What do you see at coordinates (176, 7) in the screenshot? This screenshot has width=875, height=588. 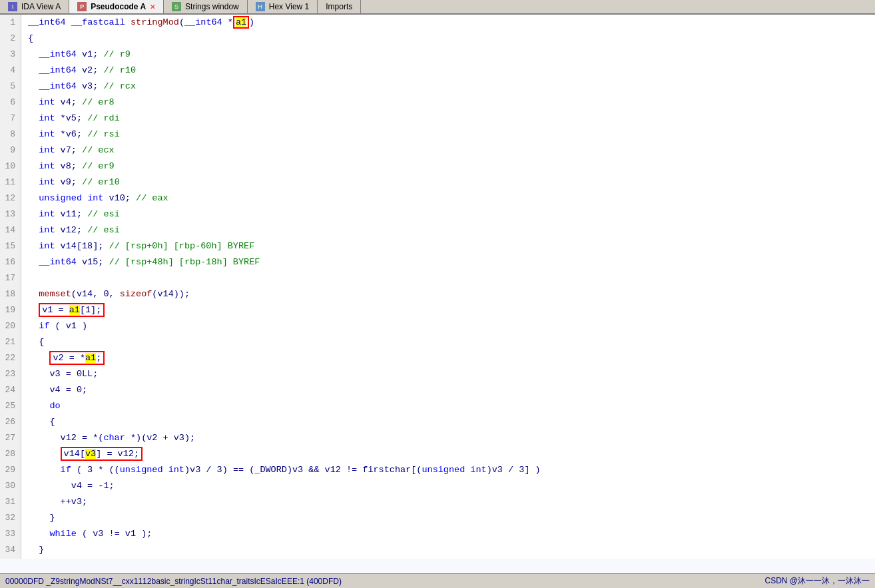 I see `tab-icon-strings: S` at bounding box center [176, 7].